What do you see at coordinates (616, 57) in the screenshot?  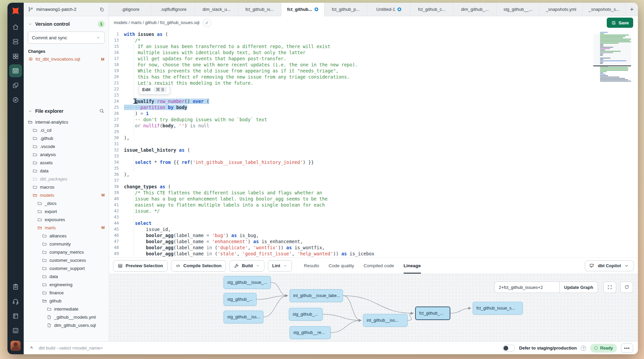 I see `minimap` at bounding box center [616, 57].